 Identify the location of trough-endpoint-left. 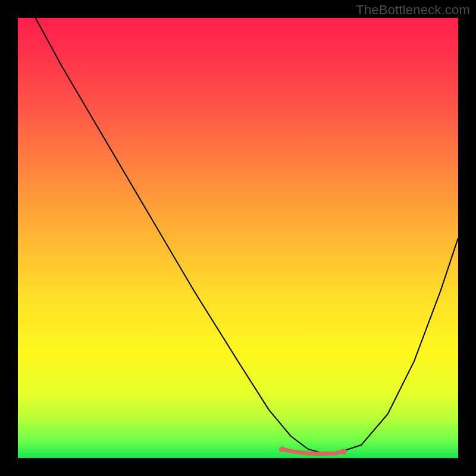
(282, 449).